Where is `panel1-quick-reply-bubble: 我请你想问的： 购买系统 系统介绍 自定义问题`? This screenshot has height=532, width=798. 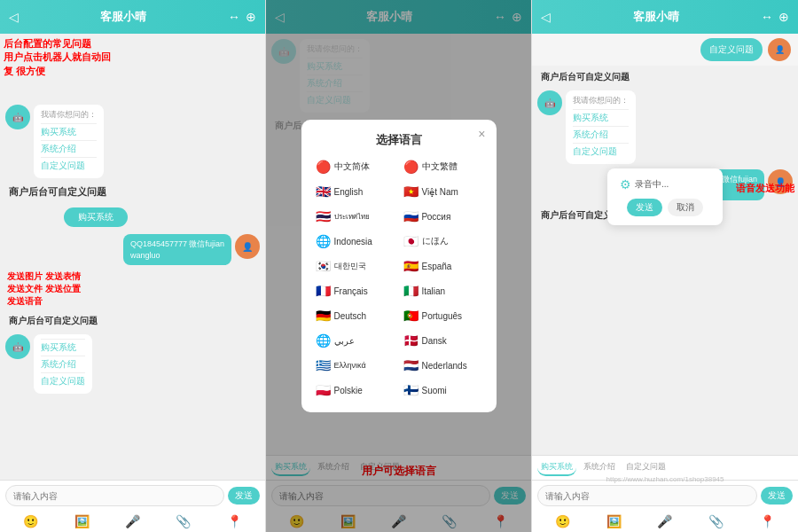 panel1-quick-reply-bubble: 我请你想问的： 购买系统 系统介绍 自定义问题 is located at coordinates (69, 142).